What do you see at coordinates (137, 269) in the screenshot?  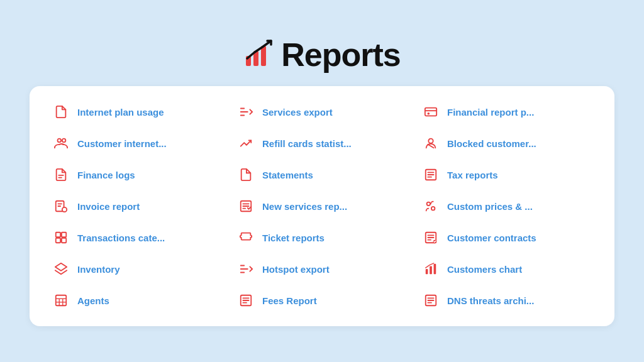 I see `report-item-inventory: Inventory` at bounding box center [137, 269].